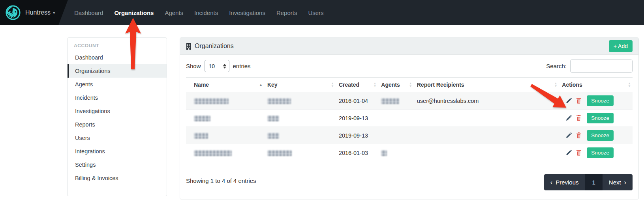  Describe the element at coordinates (174, 13) in the screenshot. I see `nav-item-agents: Agents` at that location.